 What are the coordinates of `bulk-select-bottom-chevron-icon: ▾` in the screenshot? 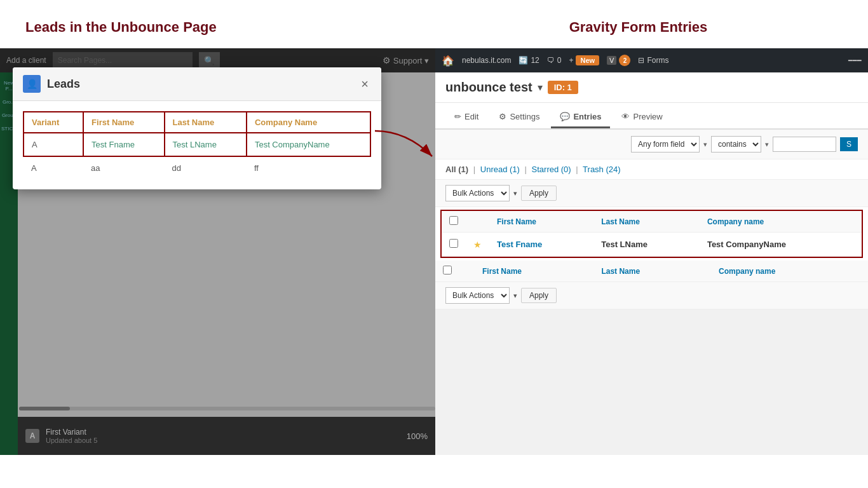 It's located at (515, 296).